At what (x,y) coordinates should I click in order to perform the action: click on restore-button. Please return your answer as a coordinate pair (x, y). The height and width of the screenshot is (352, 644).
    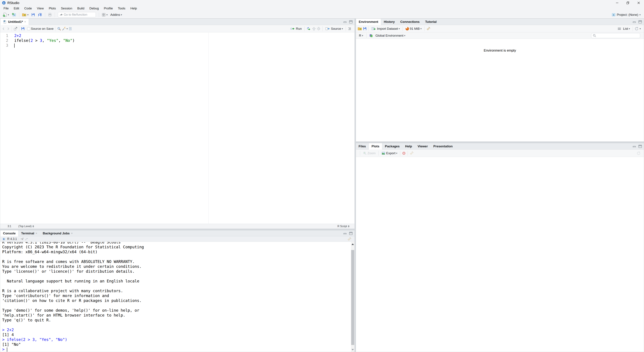
    Looking at the image, I should click on (628, 3).